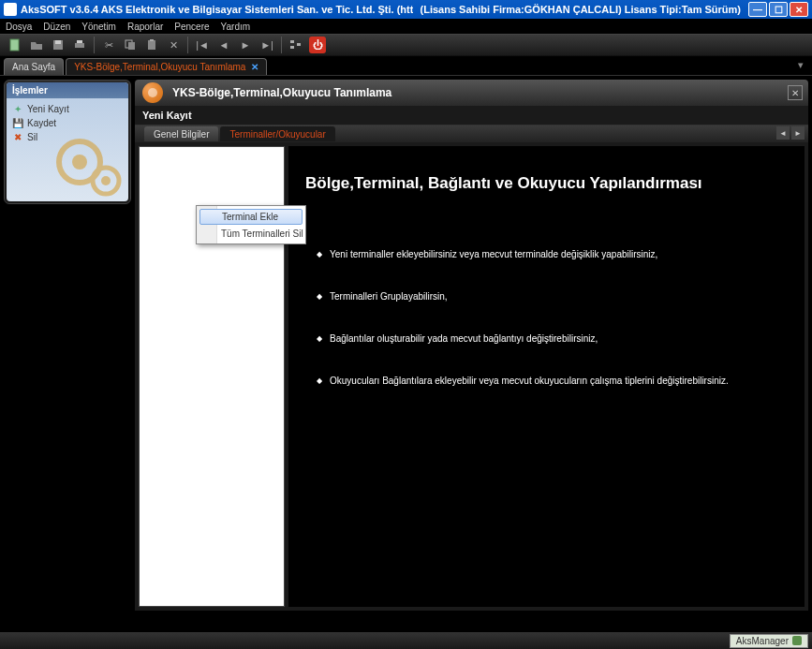 This screenshot has width=812, height=649. I want to click on delete-icon: ✖, so click(18, 137).